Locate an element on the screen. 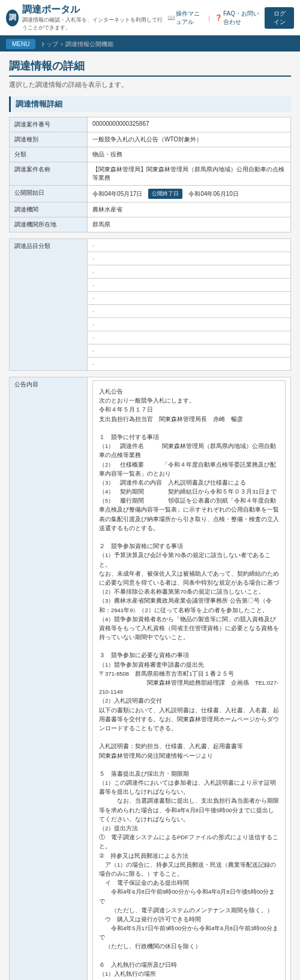  table-row: 調達案件番号 00000000000325867 is located at coordinates (150, 125).